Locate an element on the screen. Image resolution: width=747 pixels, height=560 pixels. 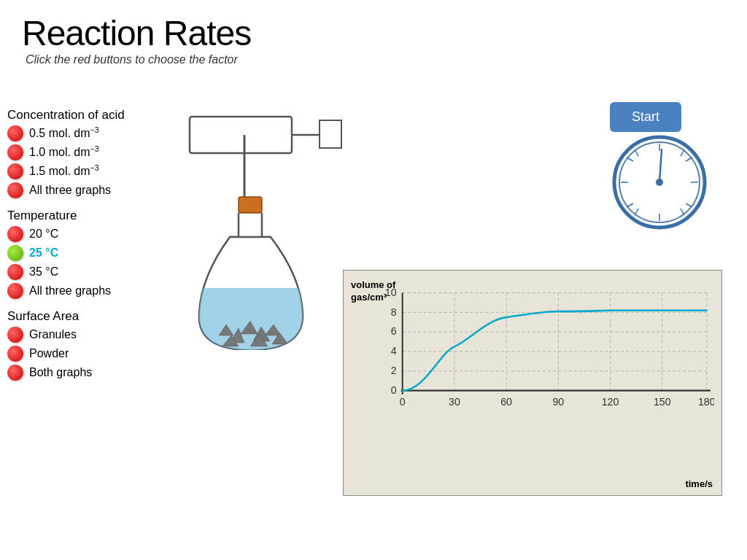
flask-illustration is located at coordinates (266, 222).